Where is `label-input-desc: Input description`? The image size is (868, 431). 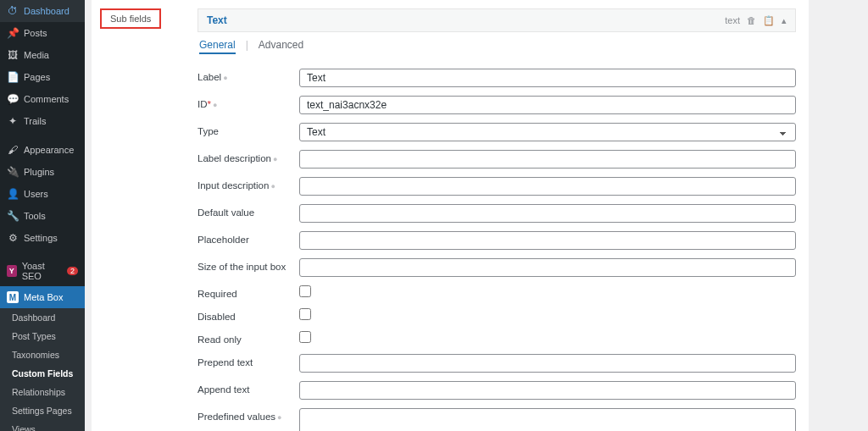 label-input-desc: Input description is located at coordinates (233, 185).